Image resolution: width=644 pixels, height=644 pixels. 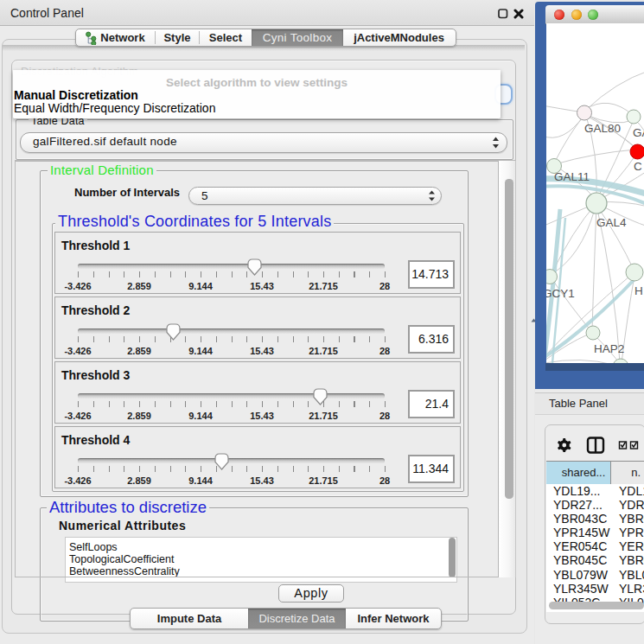 What do you see at coordinates (609, 349) in the screenshot?
I see `svg-text: HAP2` at bounding box center [609, 349].